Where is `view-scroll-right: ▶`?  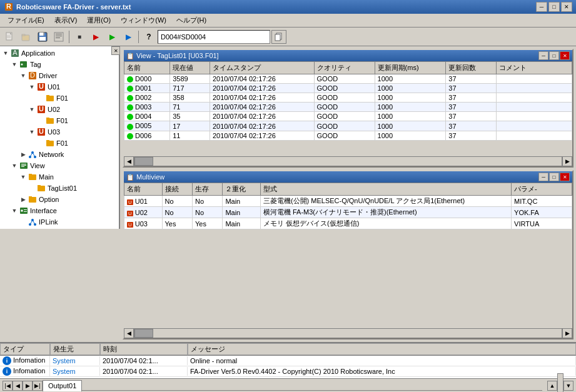 view-scroll-right: ▶ is located at coordinates (567, 161).